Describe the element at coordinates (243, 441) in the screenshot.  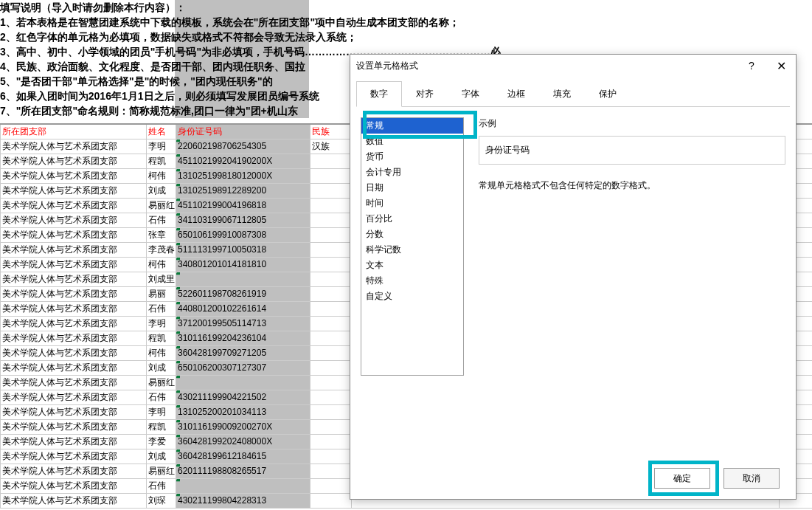
I see `cell-id: 360428199202408000X` at that location.